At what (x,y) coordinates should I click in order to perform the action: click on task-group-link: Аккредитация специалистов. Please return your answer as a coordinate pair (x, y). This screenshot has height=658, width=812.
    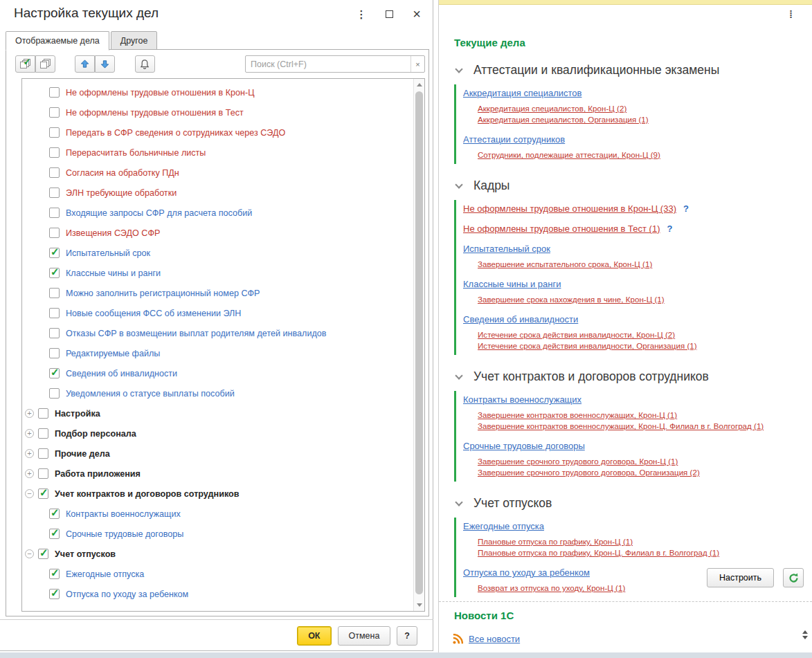
    Looking at the image, I should click on (522, 93).